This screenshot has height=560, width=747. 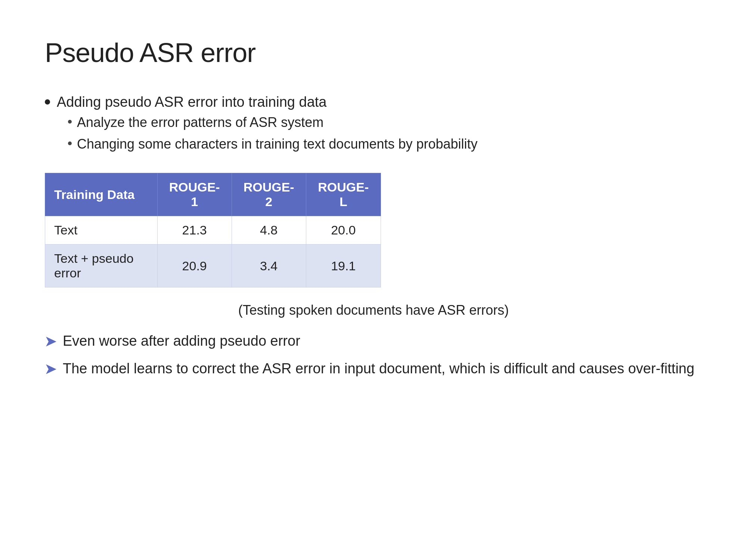 What do you see at coordinates (213, 230) in the screenshot?
I see `table-row-1: Text 21.3 4.8 20.0` at bounding box center [213, 230].